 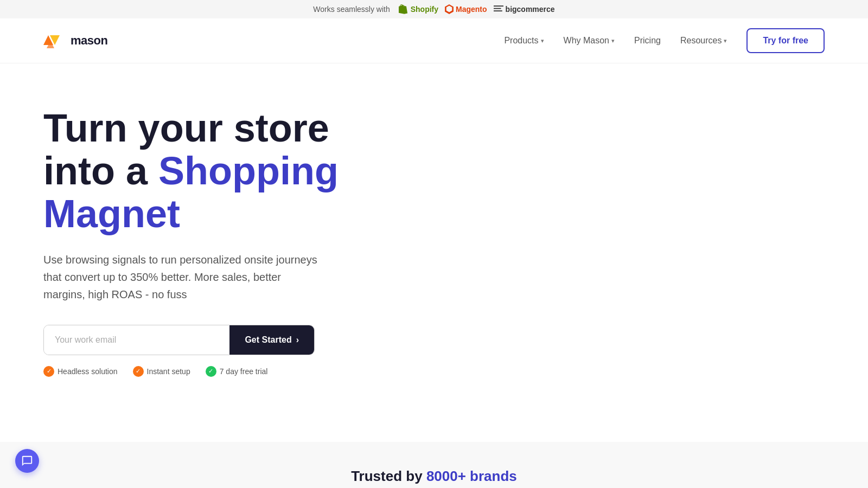 I want to click on why-mason-chevron: ▾, so click(x=613, y=41).